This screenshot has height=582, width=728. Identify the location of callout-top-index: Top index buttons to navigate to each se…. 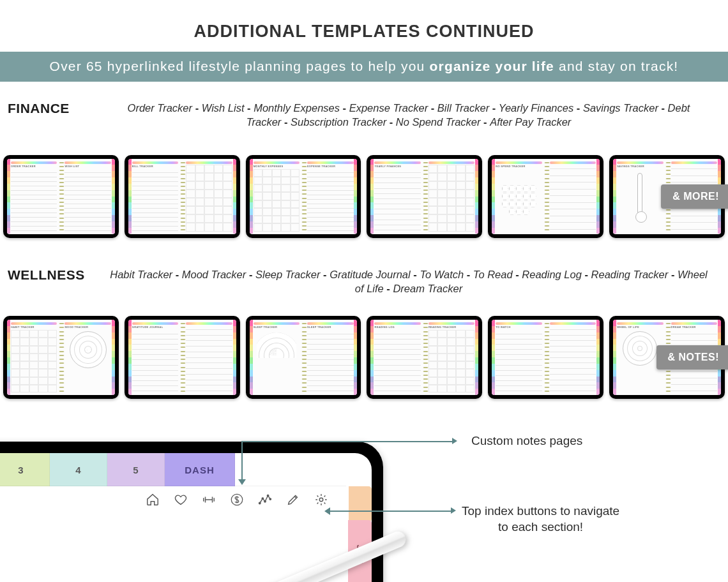
(540, 519).